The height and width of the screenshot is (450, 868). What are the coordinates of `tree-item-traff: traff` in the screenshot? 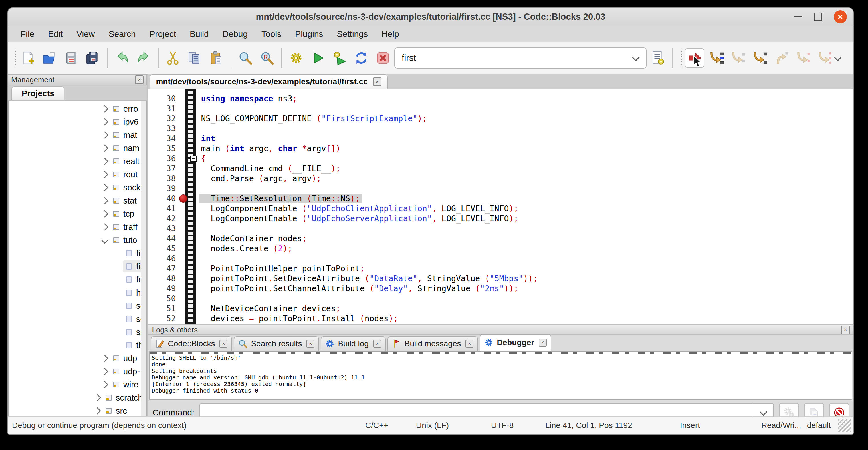 It's located at (78, 227).